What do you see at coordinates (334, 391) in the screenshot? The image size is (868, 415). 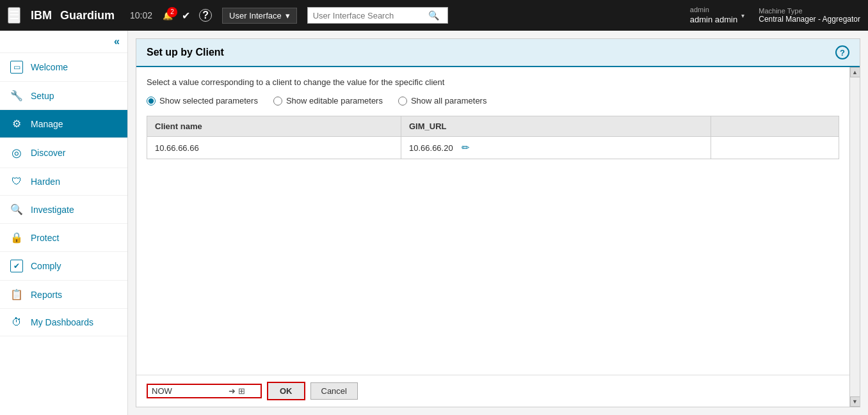 I see `cancel-button: Cancel` at bounding box center [334, 391].